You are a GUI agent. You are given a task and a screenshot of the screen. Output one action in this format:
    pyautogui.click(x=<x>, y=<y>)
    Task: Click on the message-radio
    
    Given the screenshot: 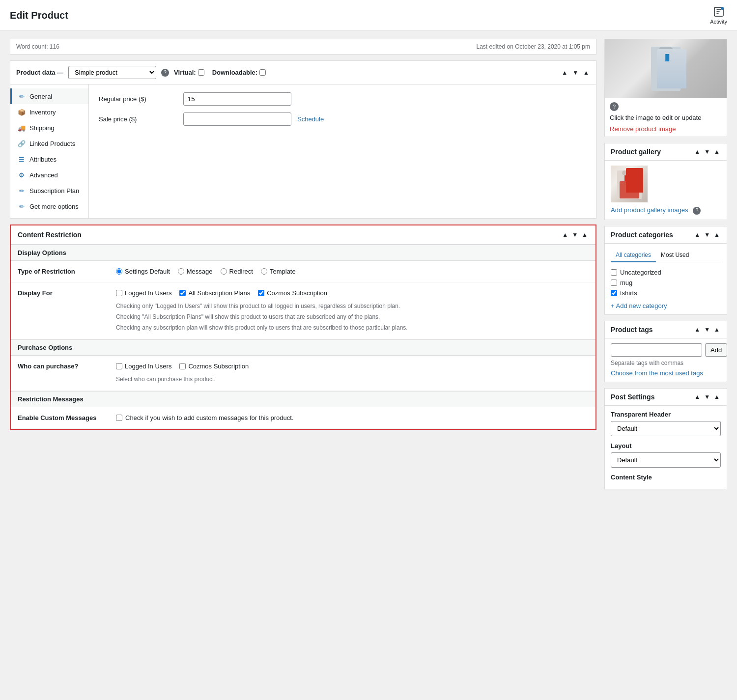 What is the action you would take?
    pyautogui.click(x=181, y=271)
    